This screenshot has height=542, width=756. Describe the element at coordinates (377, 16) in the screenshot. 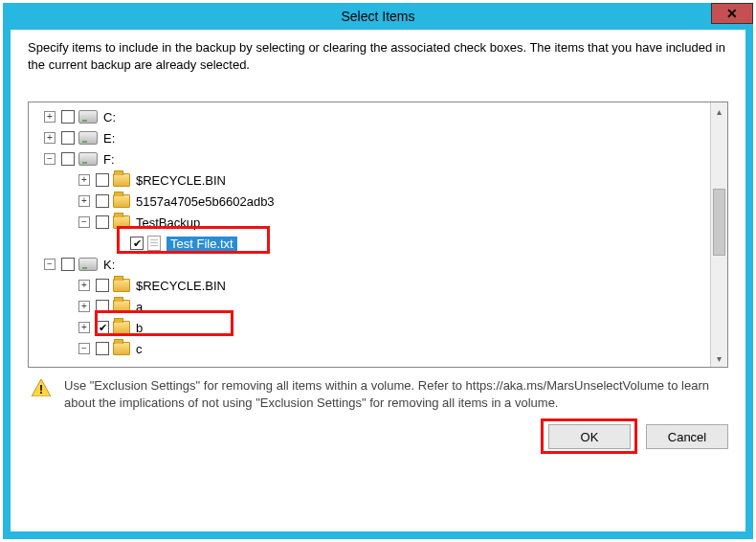

I see `window-title: Select Items` at that location.